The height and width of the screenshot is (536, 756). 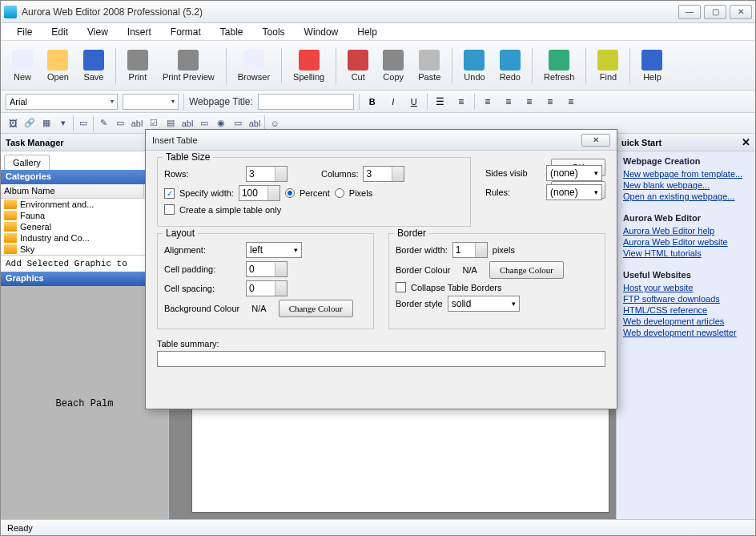 I want to click on pagetitle-input, so click(x=306, y=102).